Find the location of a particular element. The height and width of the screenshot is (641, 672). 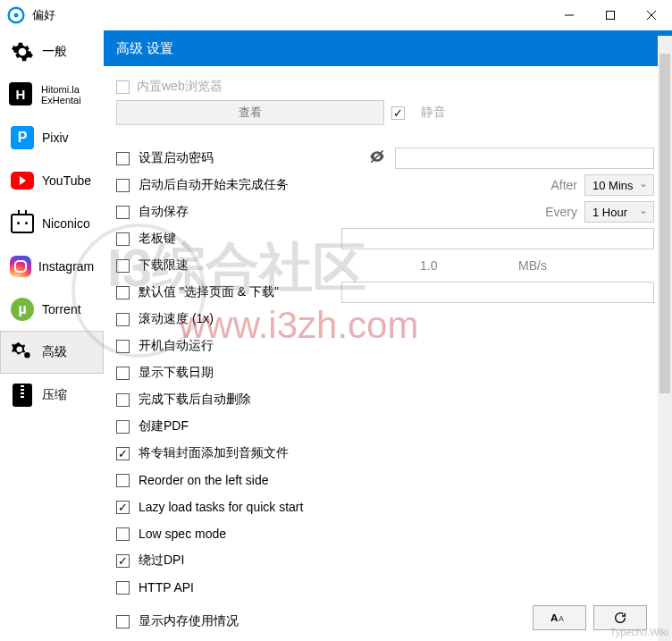

app-icon is located at coordinates (16, 15).